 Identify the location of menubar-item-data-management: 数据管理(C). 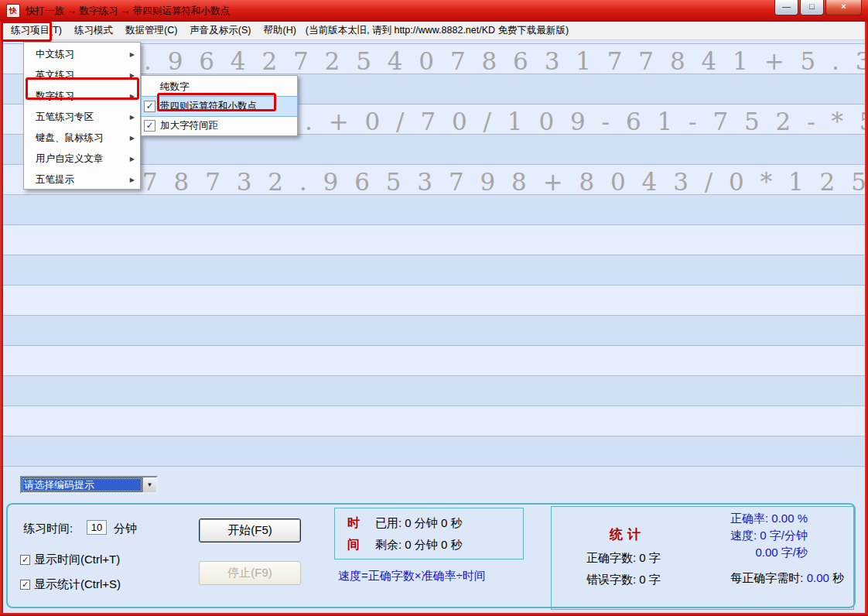
(152, 31).